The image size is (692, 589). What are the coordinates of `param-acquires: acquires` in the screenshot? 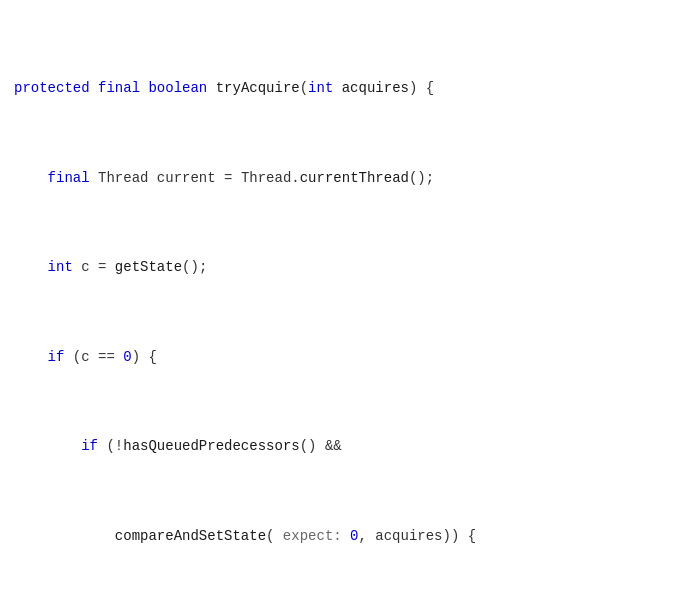 It's located at (376, 88).